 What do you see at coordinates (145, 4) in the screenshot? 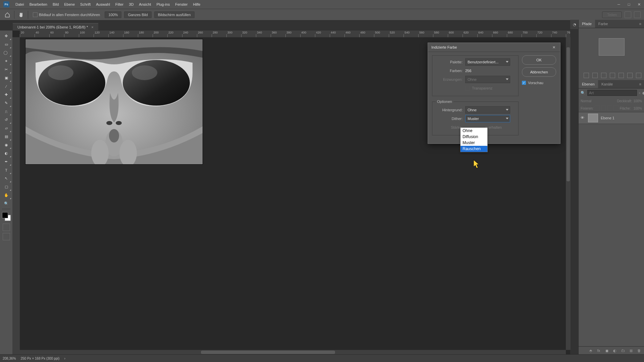
I see `menu-ansicht: Ansicht` at bounding box center [145, 4].